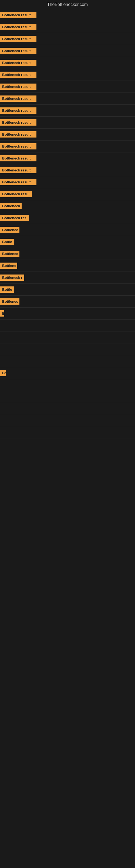  What do you see at coordinates (68, 194) in the screenshot?
I see `list-item: Bottleneck resu` at bounding box center [68, 194].